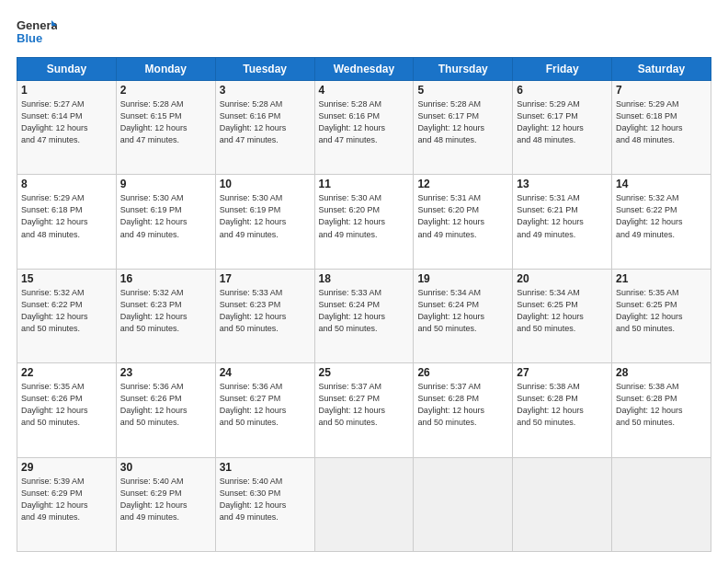  What do you see at coordinates (662, 184) in the screenshot?
I see `day-number: 14` at bounding box center [662, 184].